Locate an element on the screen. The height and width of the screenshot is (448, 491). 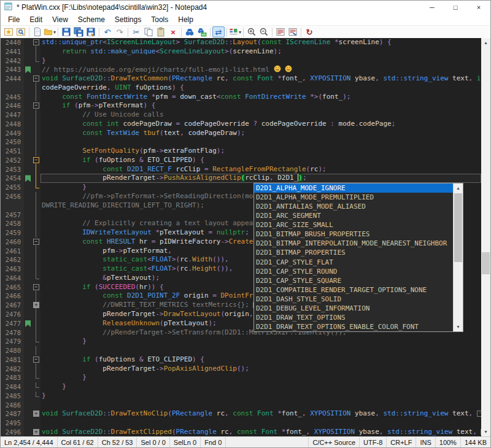
paste-icon is located at coordinates (161, 32).